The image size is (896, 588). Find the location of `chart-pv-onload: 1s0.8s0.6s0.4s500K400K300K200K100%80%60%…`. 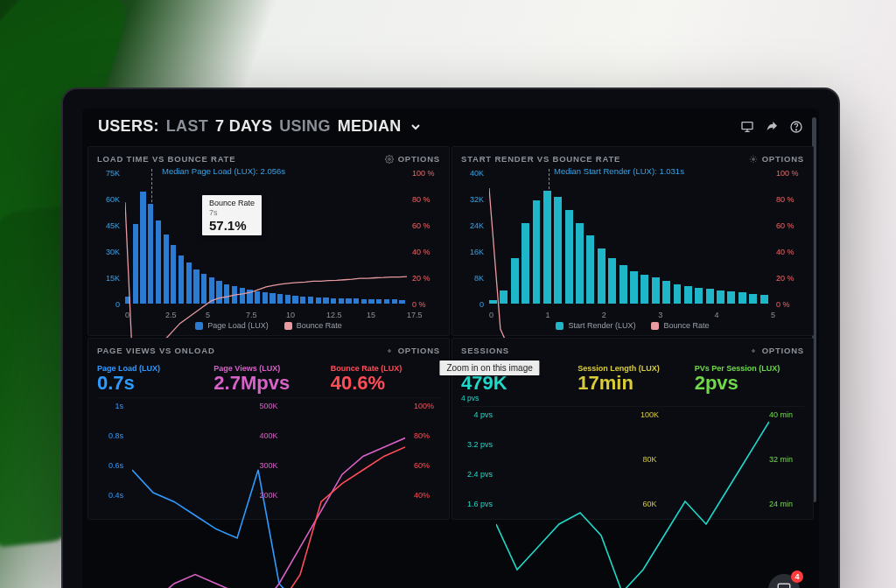

chart-pv-onload: 1s0.8s0.6s0.4s500K400K300K200K100%80%60%… is located at coordinates (269, 454).